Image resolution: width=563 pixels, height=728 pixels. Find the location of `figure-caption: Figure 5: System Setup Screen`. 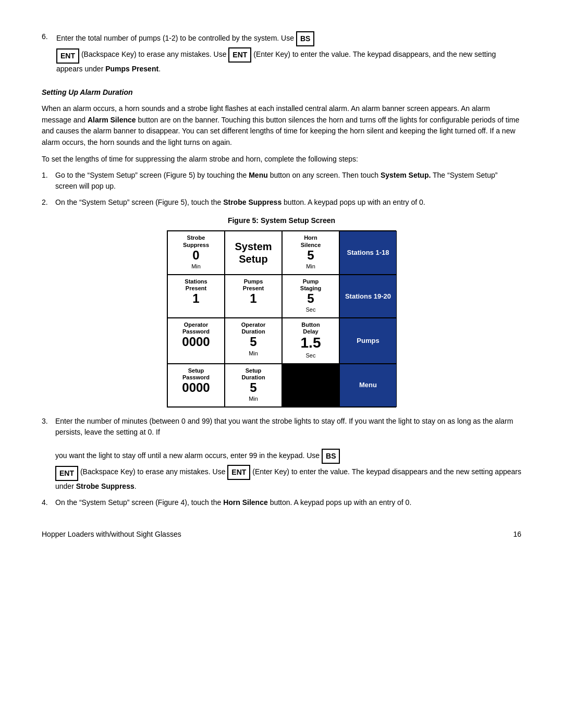

figure-caption: Figure 5: System Setup Screen is located at coordinates (282, 221).